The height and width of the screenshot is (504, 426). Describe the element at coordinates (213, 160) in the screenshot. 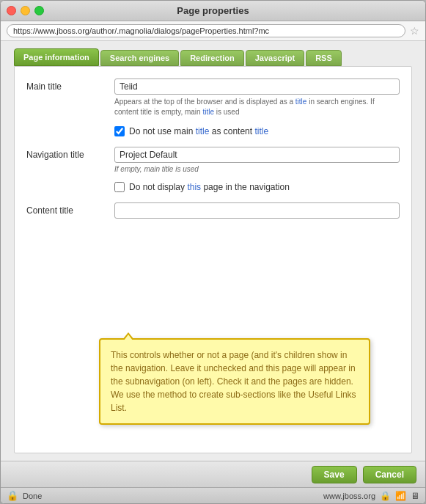

I see `navigation-title-row: Navigation title If empty, main title is…` at that location.